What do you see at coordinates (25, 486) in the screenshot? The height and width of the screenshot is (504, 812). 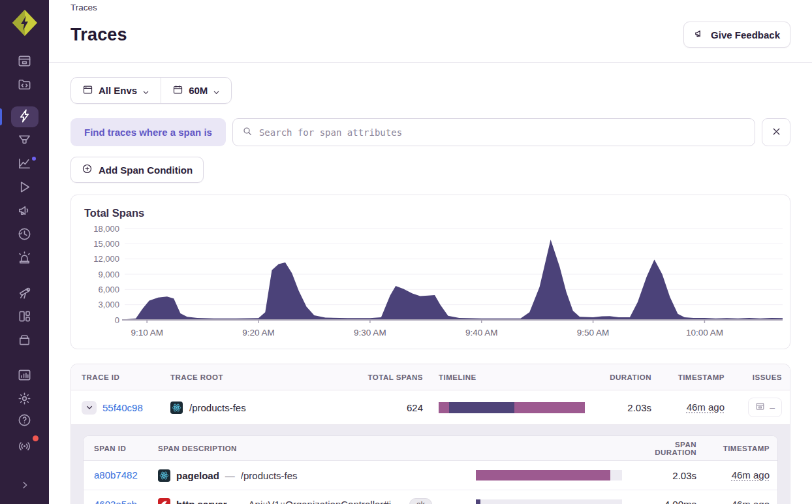 I see `sidebar-collapse-button` at bounding box center [25, 486].